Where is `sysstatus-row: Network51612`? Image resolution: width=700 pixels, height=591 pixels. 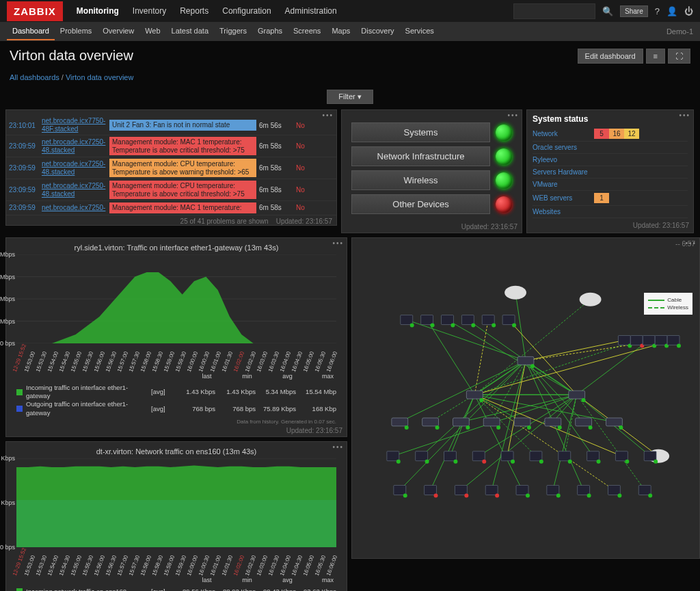
sysstatus-row: Network51612 is located at coordinates (610, 134).